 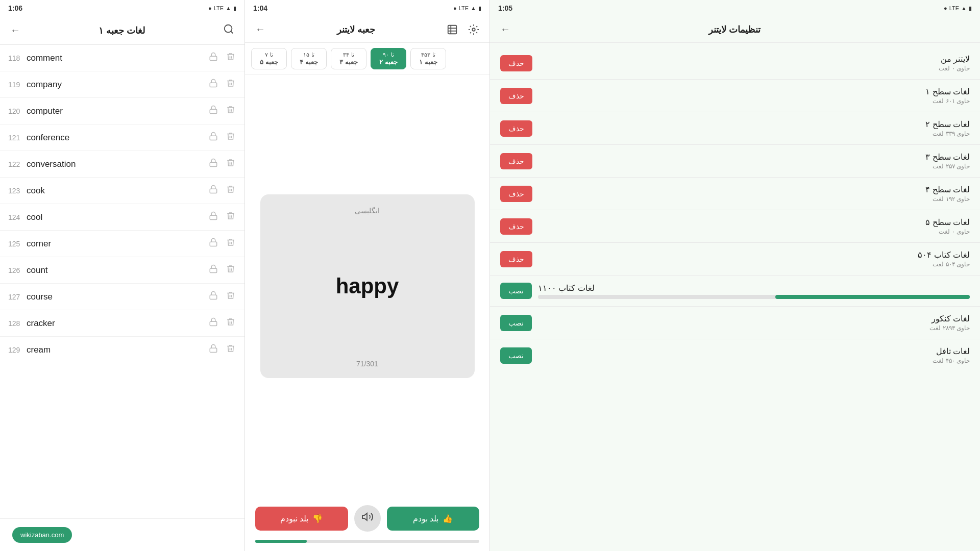 I want to click on delete-button-4: حذف, so click(x=517, y=194).